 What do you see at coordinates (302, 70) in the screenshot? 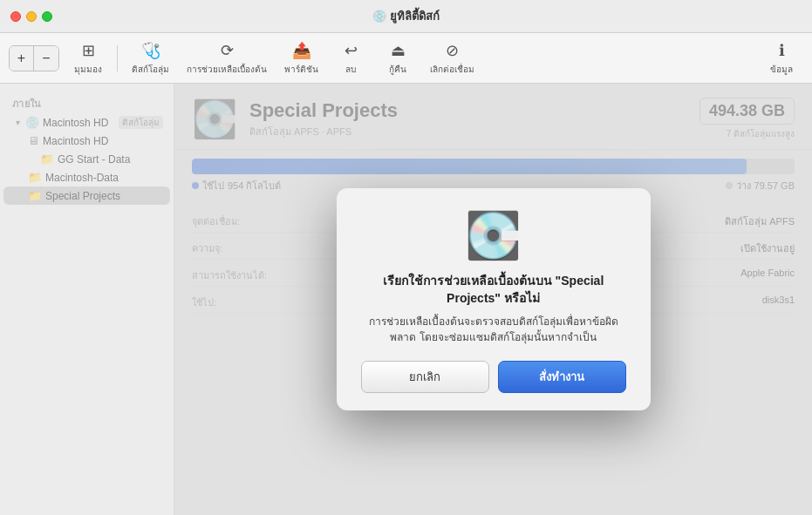
I see `erase-label: พาร์ติชัน` at bounding box center [302, 70].